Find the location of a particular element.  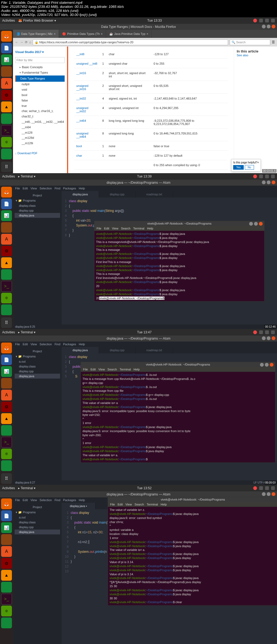

terminal-icon: >_ is located at coordinates (6, 442).